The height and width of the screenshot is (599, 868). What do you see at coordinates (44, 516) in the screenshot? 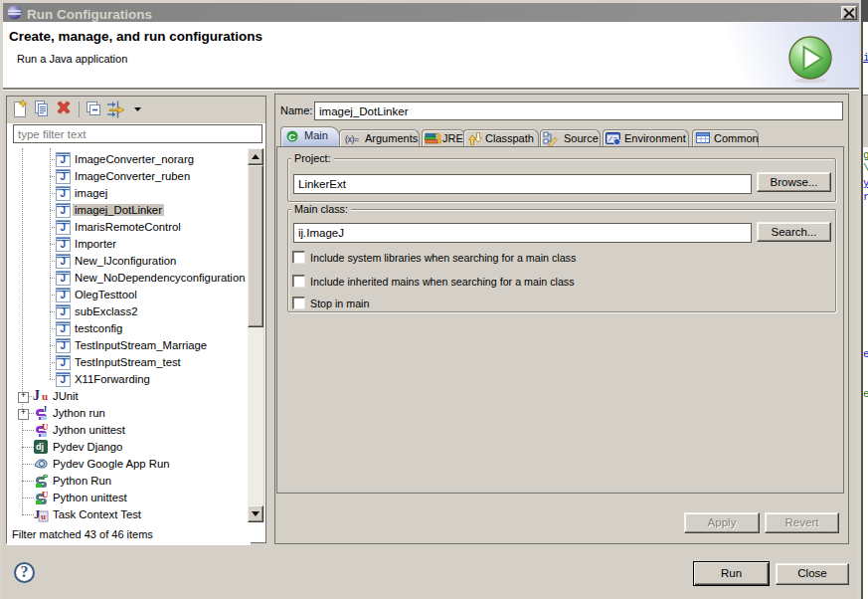
I see `svg-text: u` at bounding box center [44, 516].